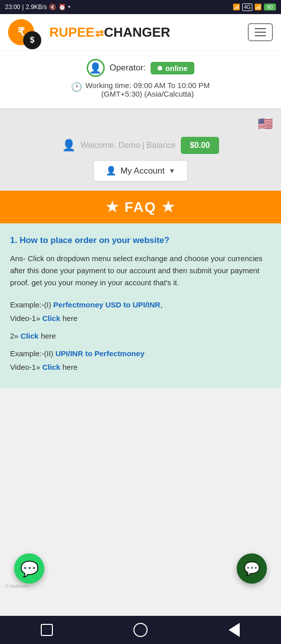  What do you see at coordinates (47, 336) in the screenshot?
I see `click-suffix-2: here` at bounding box center [47, 336].